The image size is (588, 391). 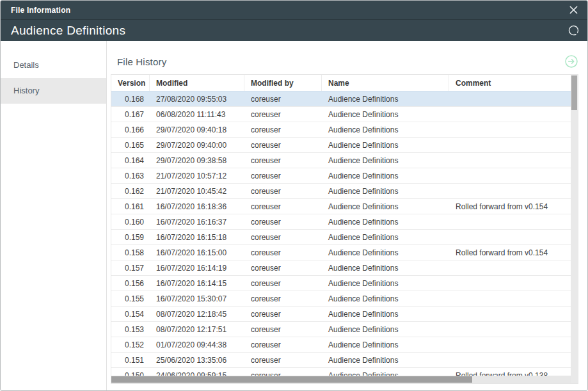 I want to click on table-row: 0.16221/07/2020 10:45:42coreuserAudience…, so click(x=344, y=191).